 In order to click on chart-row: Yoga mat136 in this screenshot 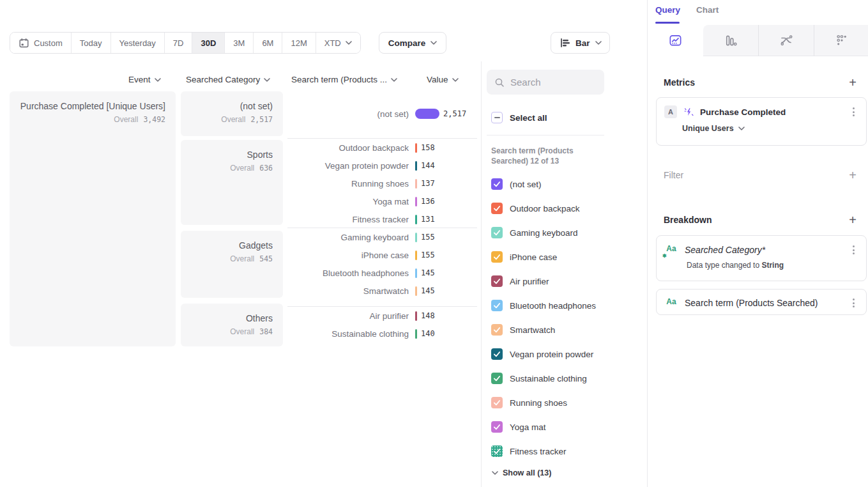, I will do `click(383, 201)`.